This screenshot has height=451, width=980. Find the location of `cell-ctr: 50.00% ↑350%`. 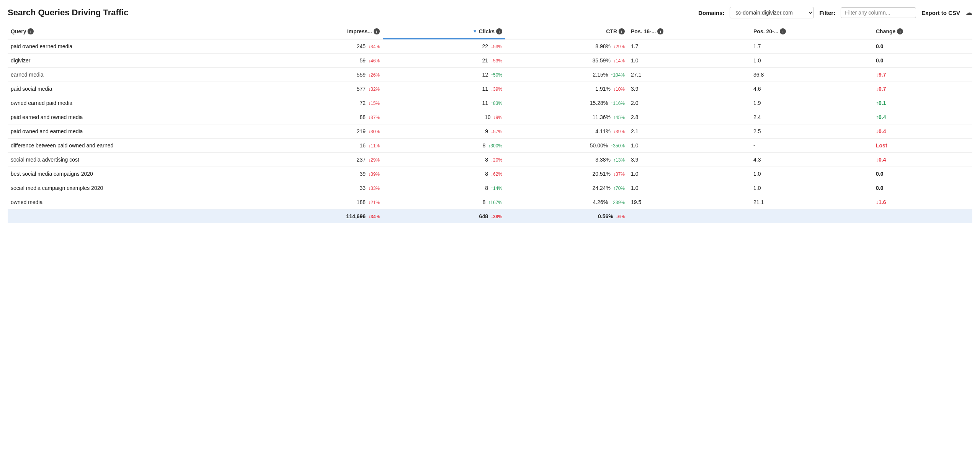

cell-ctr: 50.00% ↑350% is located at coordinates (567, 145).